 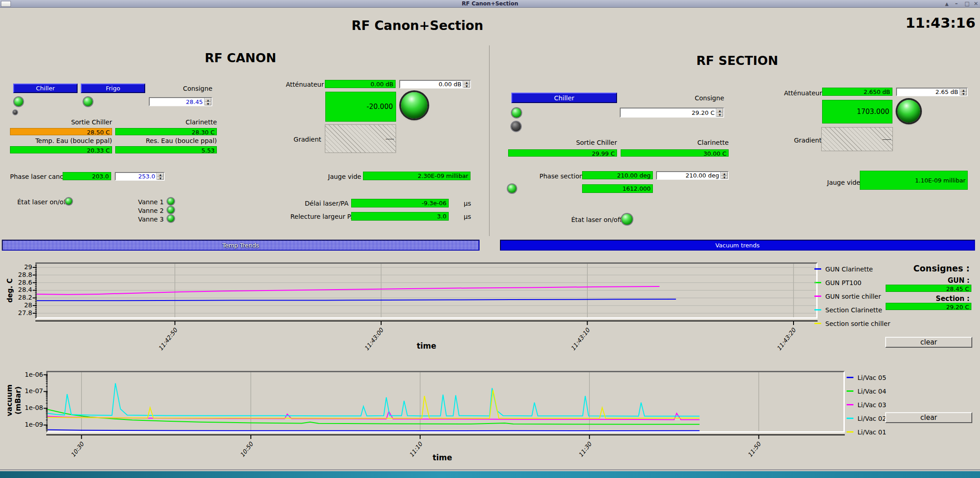 I want to click on section-gradient-label: Gradient, so click(x=807, y=140).